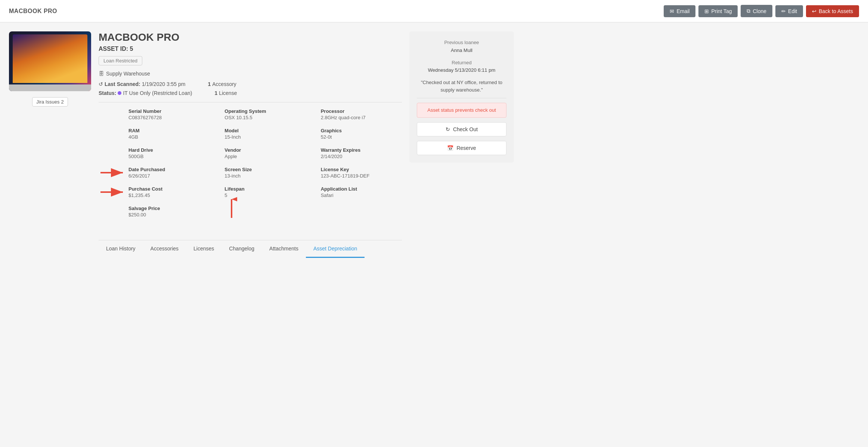 Image resolution: width=868 pixels, height=447 pixels. What do you see at coordinates (164, 249) in the screenshot?
I see `tab-accessories: Accessories` at bounding box center [164, 249].